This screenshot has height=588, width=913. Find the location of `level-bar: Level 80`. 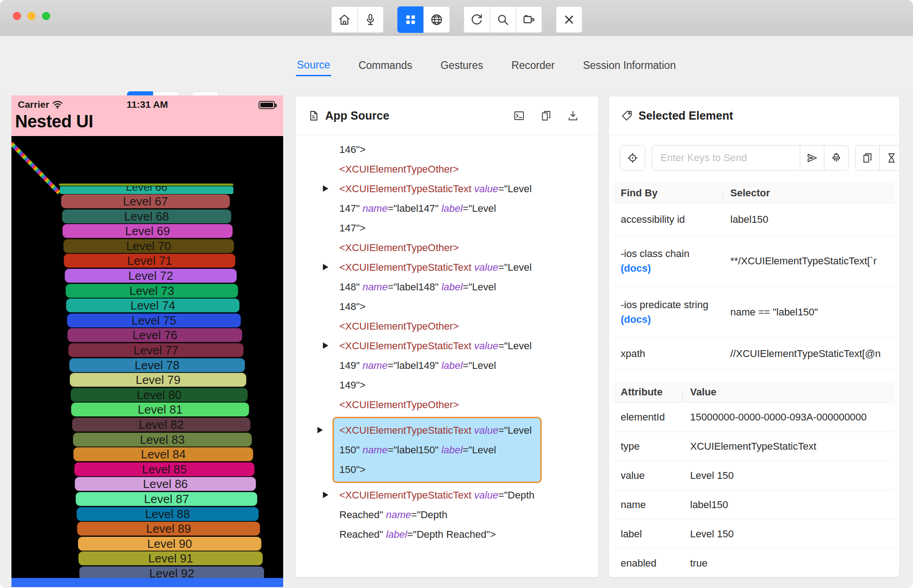

level-bar: Level 80 is located at coordinates (159, 395).